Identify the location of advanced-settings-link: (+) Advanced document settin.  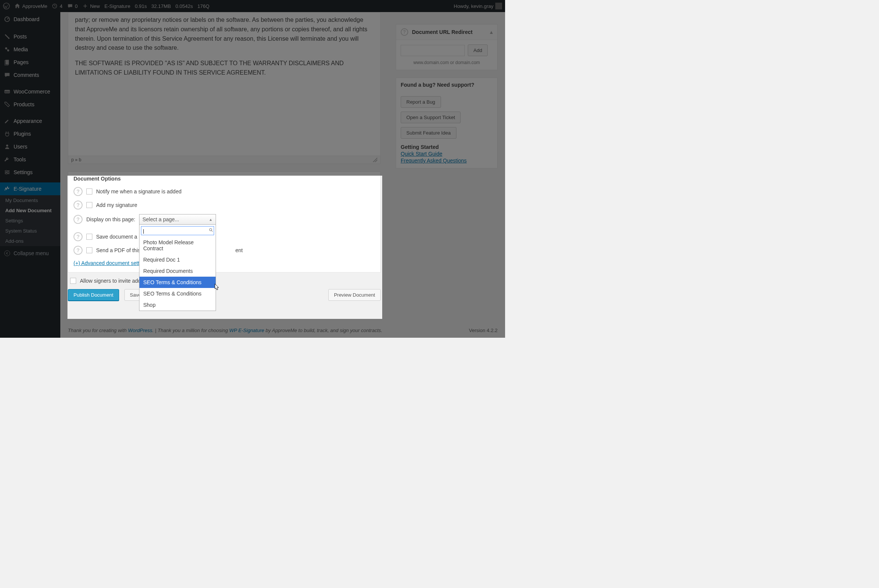
(109, 265).